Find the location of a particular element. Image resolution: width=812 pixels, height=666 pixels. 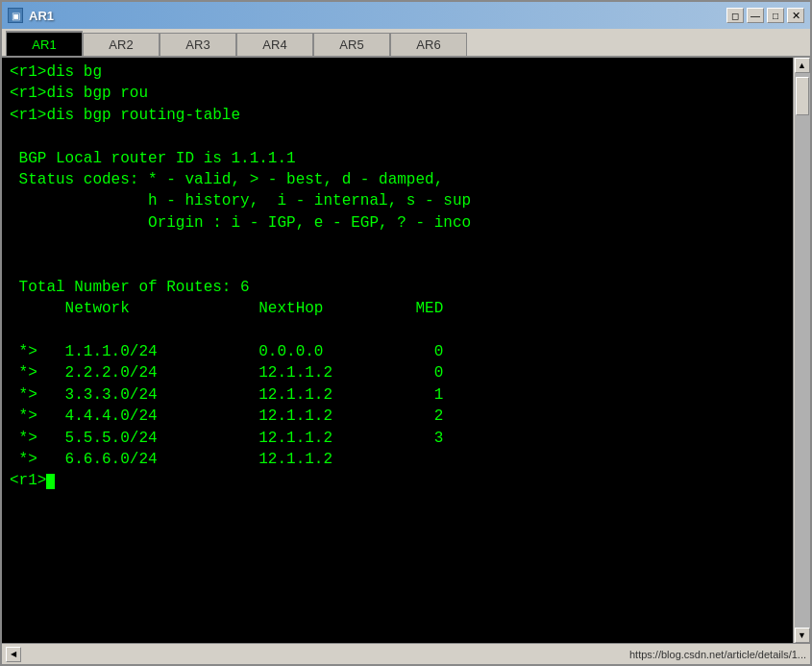

title-bar: ▣ AR1 ◻ — □ ✕ is located at coordinates (406, 15).